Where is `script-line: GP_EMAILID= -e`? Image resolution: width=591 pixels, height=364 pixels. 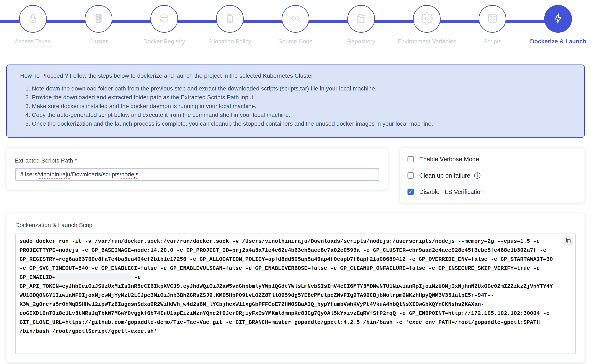
script-line: GP_EMAILID= -e is located at coordinates (290, 277).